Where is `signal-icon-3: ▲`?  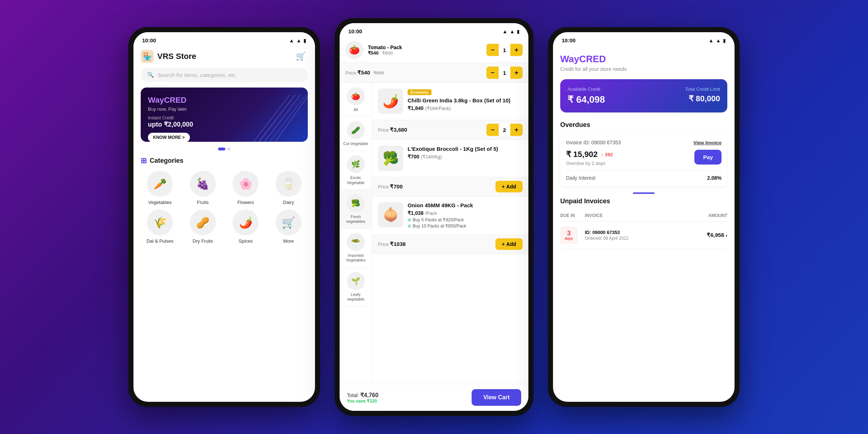 signal-icon-3: ▲ is located at coordinates (711, 41).